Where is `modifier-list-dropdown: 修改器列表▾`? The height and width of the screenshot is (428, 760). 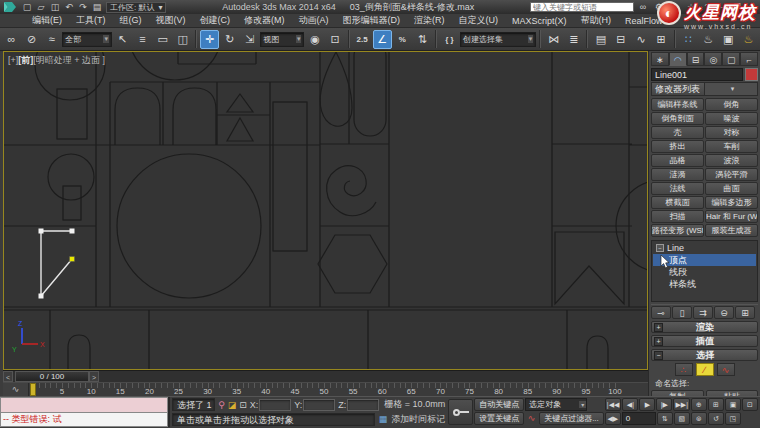
modifier-list-dropdown: 修改器列表▾ is located at coordinates (704, 89).